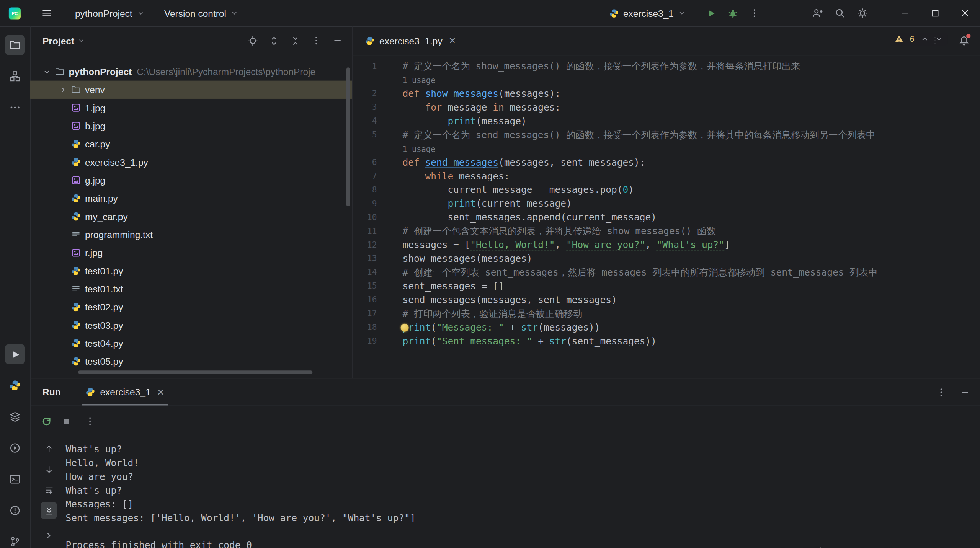 The height and width of the screenshot is (548, 980). What do you see at coordinates (15, 108) in the screenshot?
I see `more-tool-windows-button` at bounding box center [15, 108].